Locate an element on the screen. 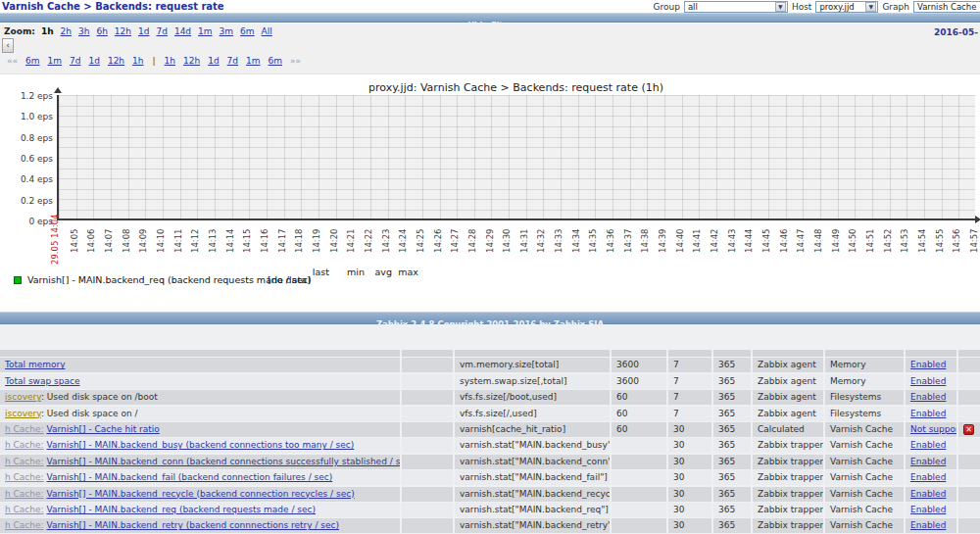 This screenshot has height=534, width=980. item-name-link: Varnish[] - MAIN.backend_busy (backend c… is located at coordinates (200, 445).